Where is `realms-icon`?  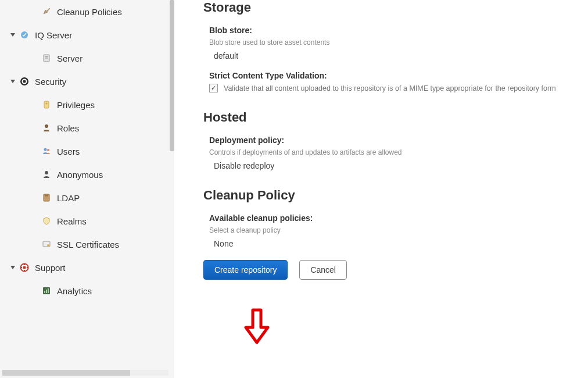
realms-icon is located at coordinates (46, 221).